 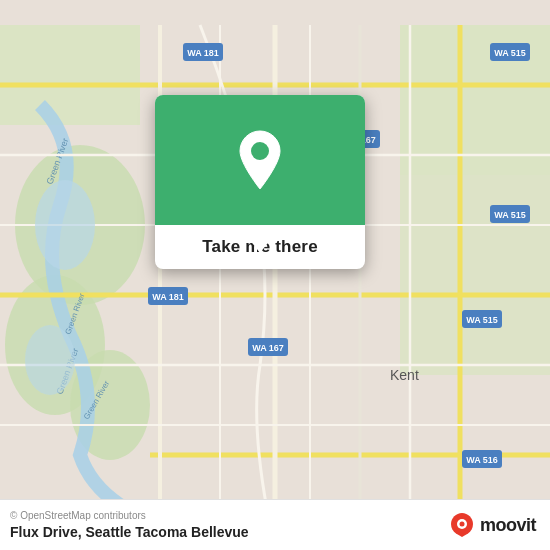 I want to click on moovit-logo: moovit, so click(x=492, y=525).